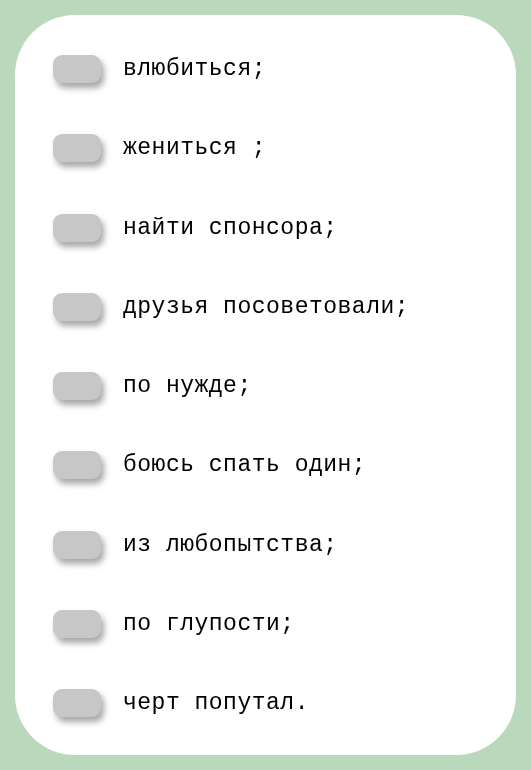 The image size is (531, 770). Describe the element at coordinates (270, 386) in the screenshot. I see `list-item: по нужде;` at that location.